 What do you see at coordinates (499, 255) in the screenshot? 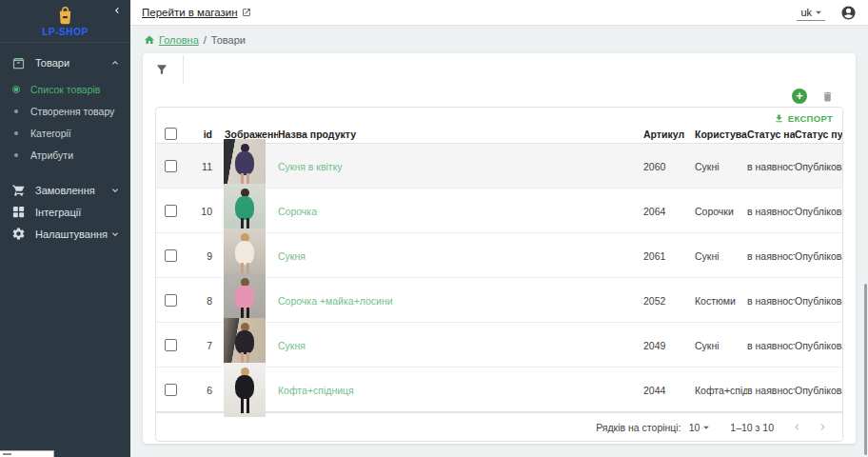
I see `table-row: 9 Сукня 2061 Сукні в наявності Опубліков…` at bounding box center [499, 255].